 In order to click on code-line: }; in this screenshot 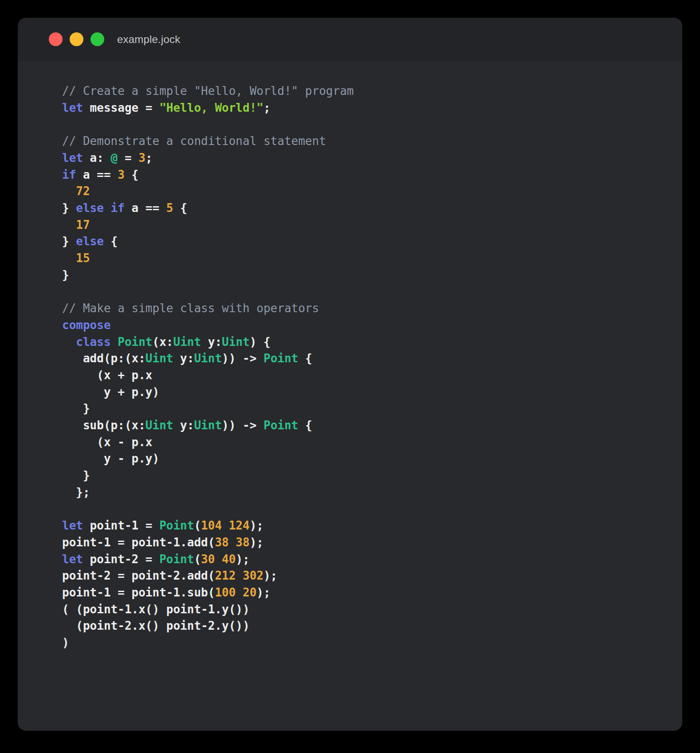, I will do `click(363, 493)`.